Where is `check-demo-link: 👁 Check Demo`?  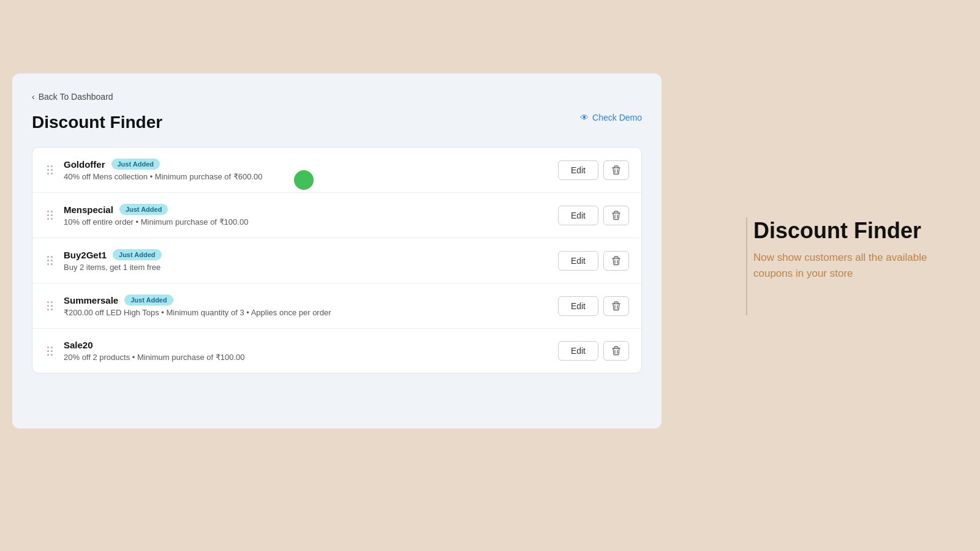 check-demo-link: 👁 Check Demo is located at coordinates (611, 118).